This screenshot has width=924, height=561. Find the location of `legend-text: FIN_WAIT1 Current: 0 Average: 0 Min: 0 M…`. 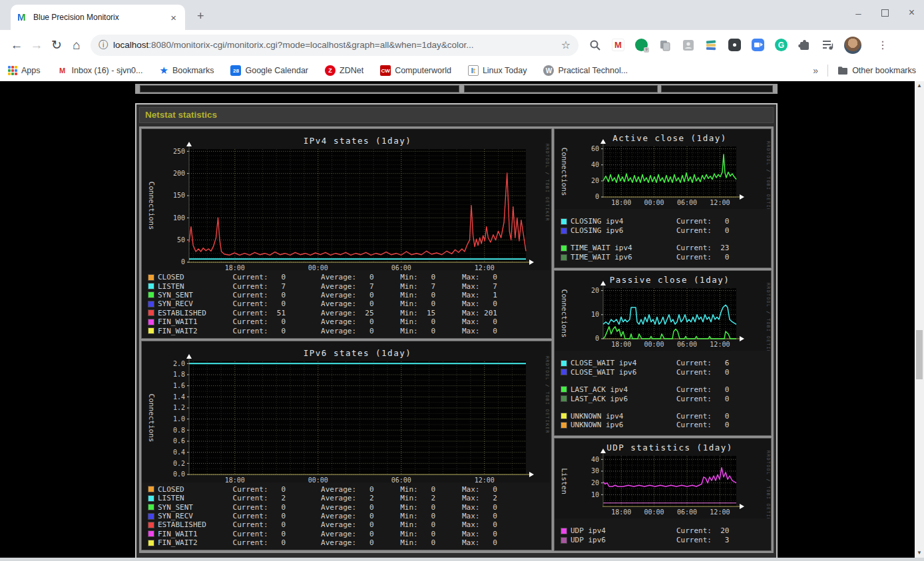

legend-text: FIN_WAIT1 Current: 0 Average: 0 Min: 0 M… is located at coordinates (328, 322).